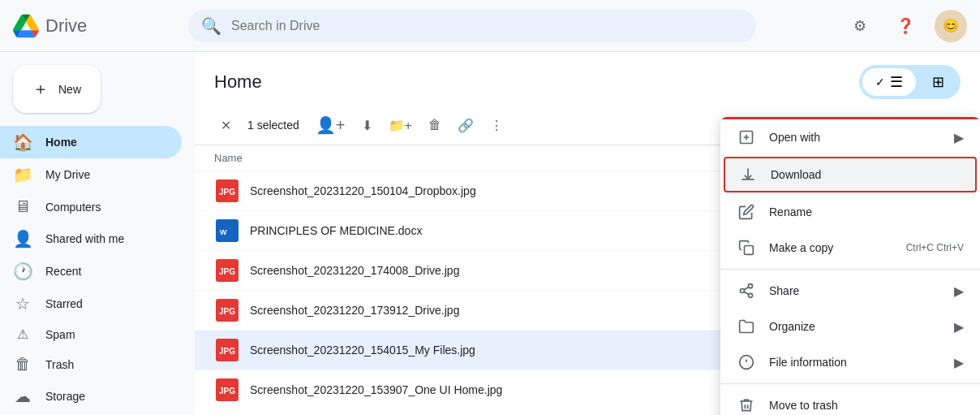 The width and height of the screenshot is (980, 415). Describe the element at coordinates (91, 239) in the screenshot. I see `sidebar-item-shared: 👤 Shared with me` at that location.